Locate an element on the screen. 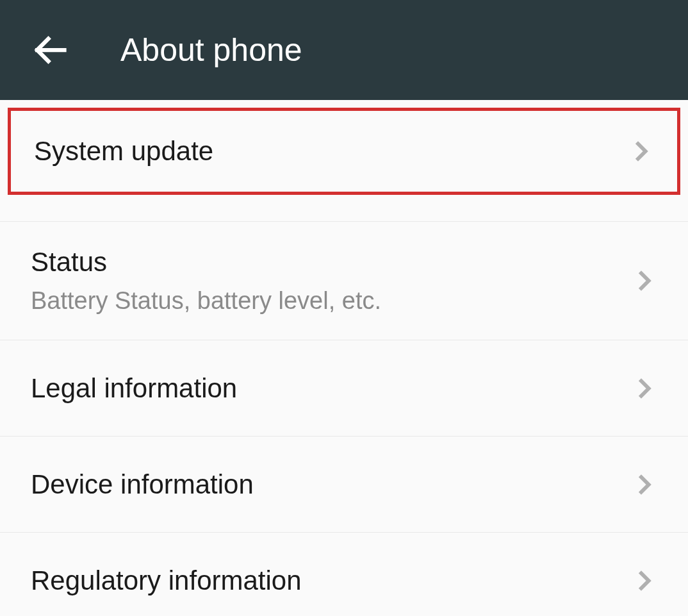 This screenshot has width=688, height=616. list-item-content: Regulatory information is located at coordinates (167, 581).